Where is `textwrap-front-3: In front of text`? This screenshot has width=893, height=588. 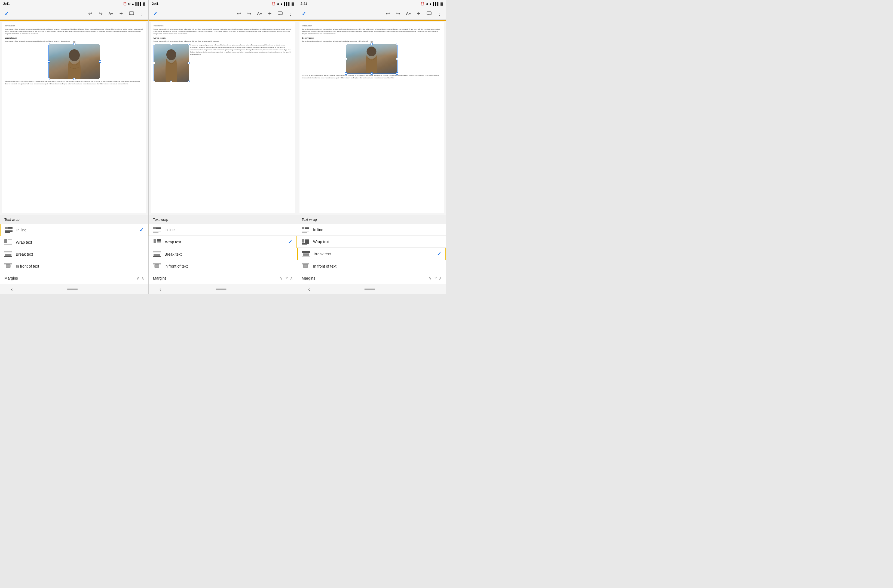
textwrap-front-3: In front of text is located at coordinates (371, 266).